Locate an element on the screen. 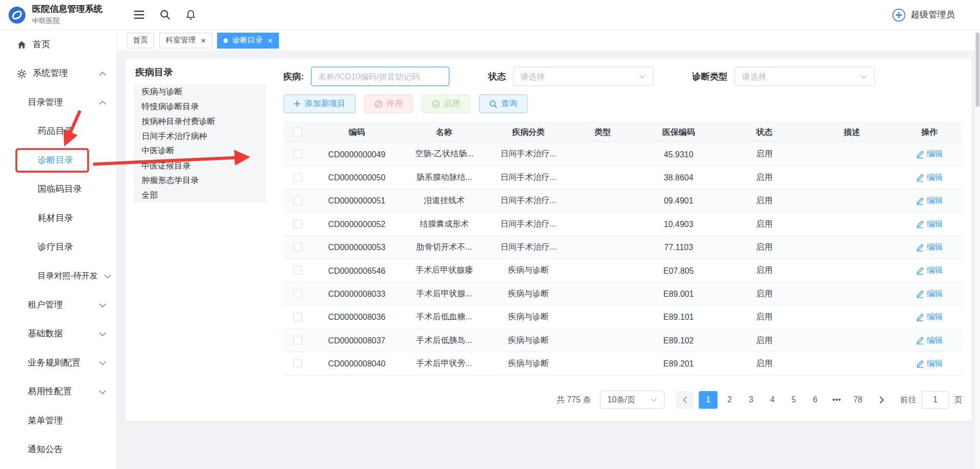  sidebar-item-menu-mgmt: 菜单管理 is located at coordinates (58, 421).